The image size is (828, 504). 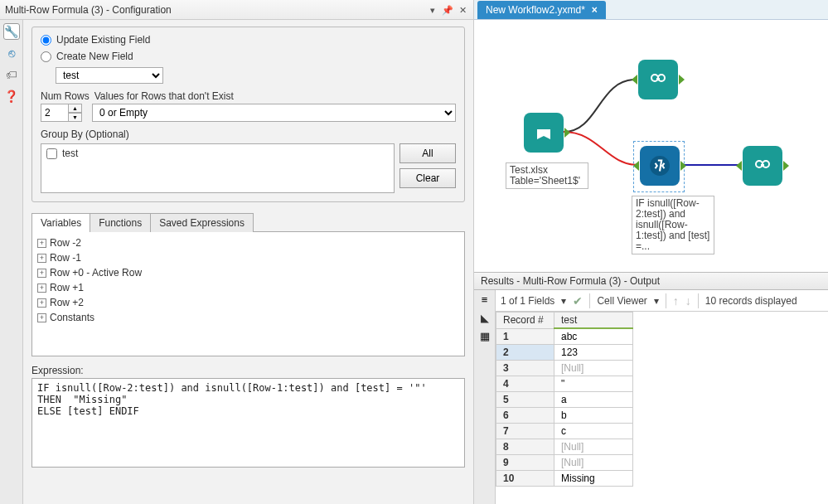 What do you see at coordinates (12, 75) in the screenshot?
I see `tag-icon: 🏷` at bounding box center [12, 75].